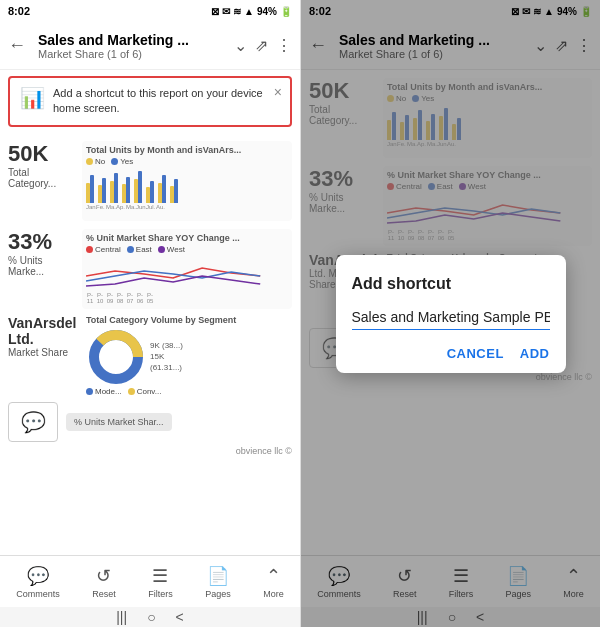 The width and height of the screenshot is (600, 627). What do you see at coordinates (119, 422) in the screenshot?
I see `units-market-share-card: % Units Market Shar...` at bounding box center [119, 422].